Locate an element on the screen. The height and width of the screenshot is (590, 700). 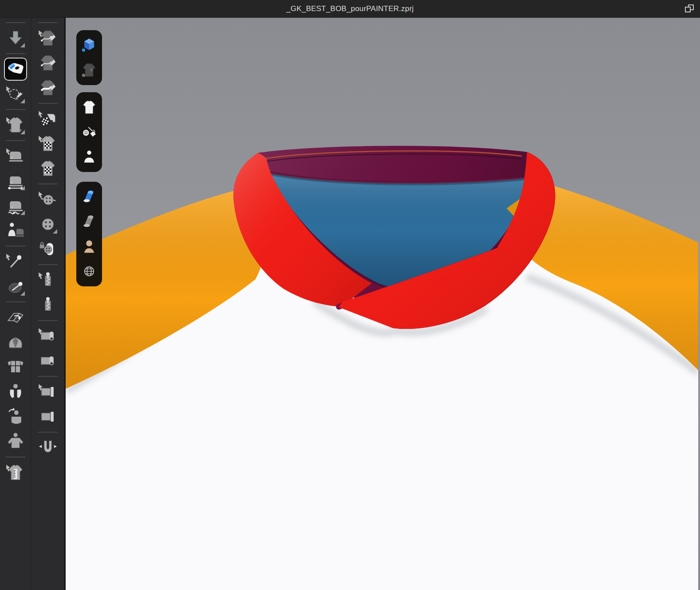
shirt-curve-thick-icon is located at coordinates (48, 88).